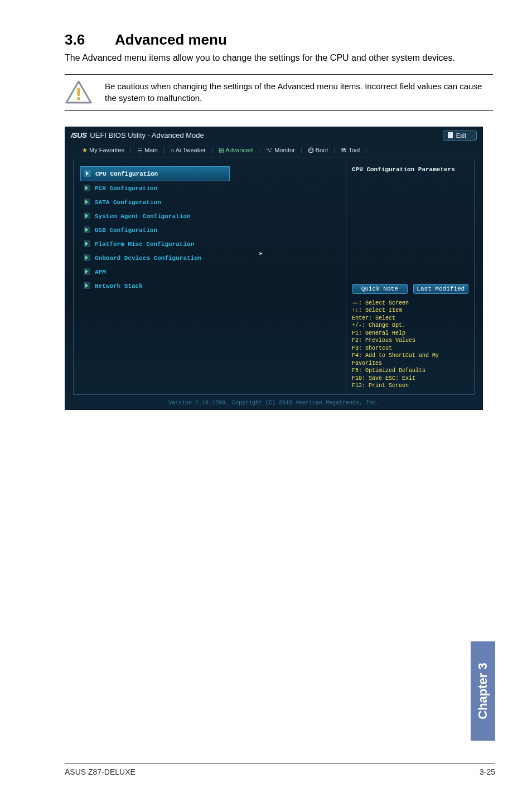 The image size is (532, 802). Describe the element at coordinates (210, 258) in the screenshot. I see `menu-onboard-devices-configuration: Onboard Devices Configuration` at that location.